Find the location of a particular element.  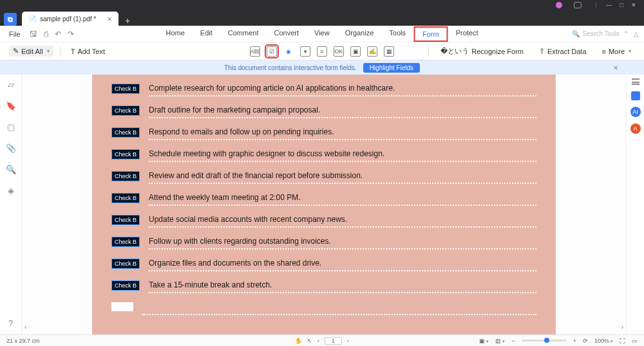

search-panel-icon: 🔍 is located at coordinates (11, 170).